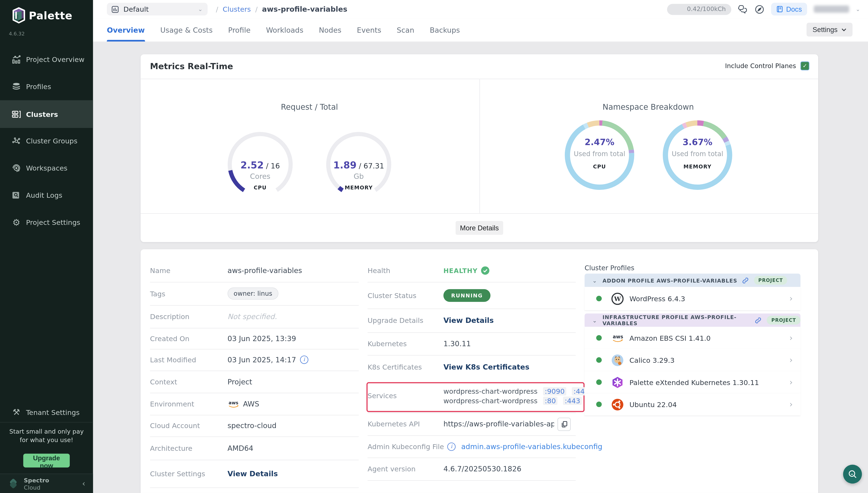  What do you see at coordinates (47, 222) in the screenshot?
I see `sidebar-item-project-settings: ⚙ Project Settings` at bounding box center [47, 222].